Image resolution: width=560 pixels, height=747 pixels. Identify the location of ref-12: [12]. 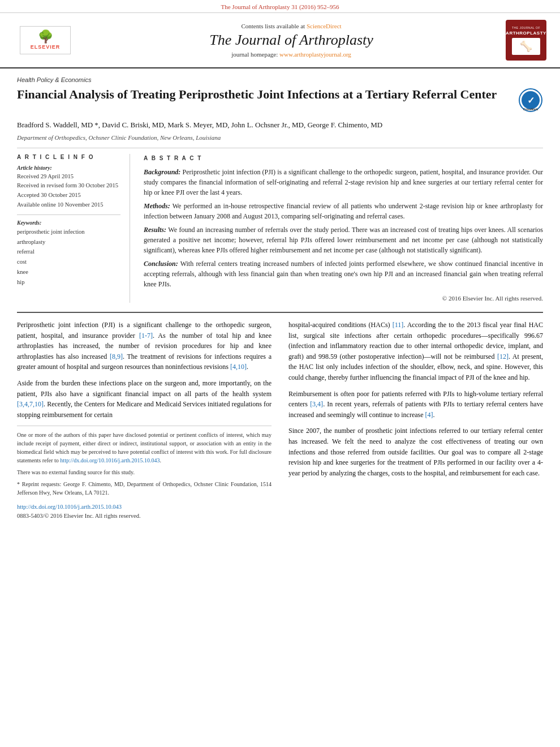
(503, 357).